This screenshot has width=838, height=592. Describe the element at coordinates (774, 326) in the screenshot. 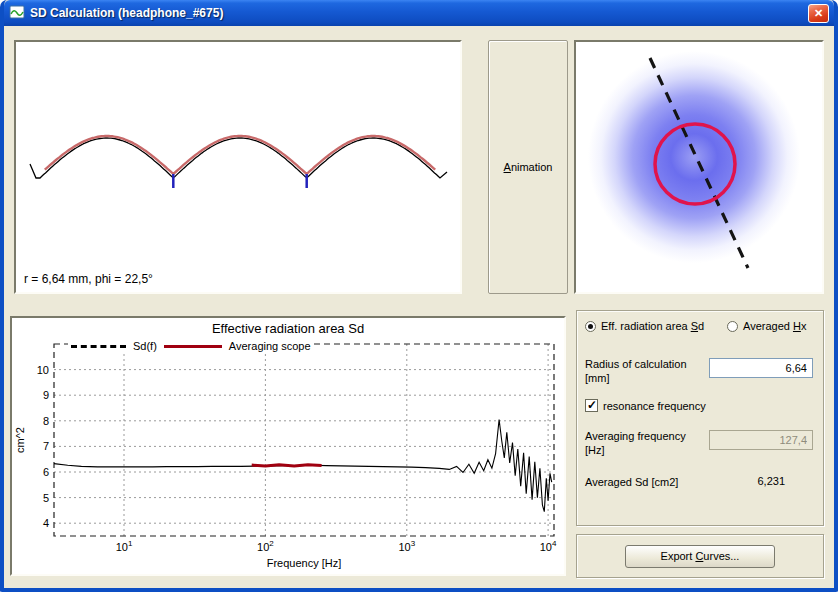

I see `radio-hx-label: Averaged Hx` at that location.